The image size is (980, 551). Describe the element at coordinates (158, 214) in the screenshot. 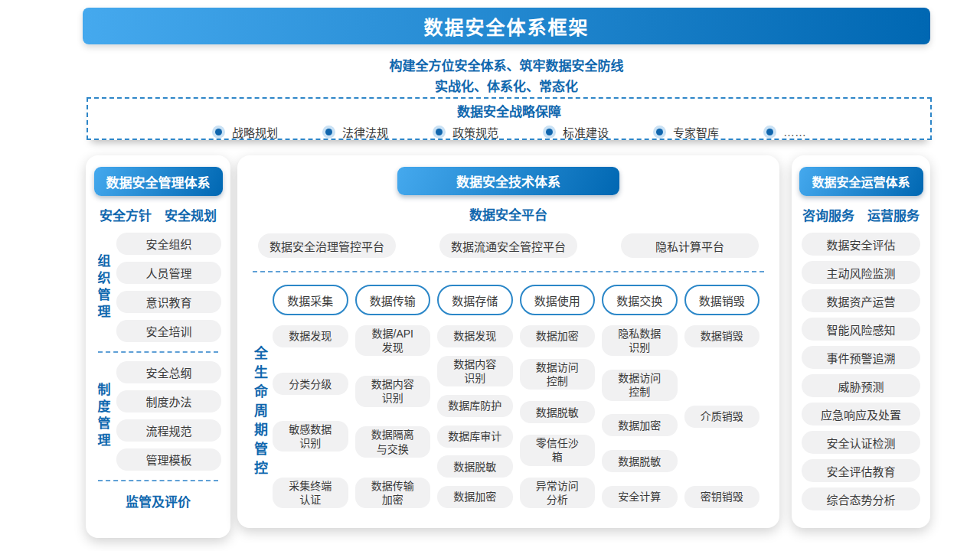

I see `management-subtitle: 安全方针 安全规划` at that location.